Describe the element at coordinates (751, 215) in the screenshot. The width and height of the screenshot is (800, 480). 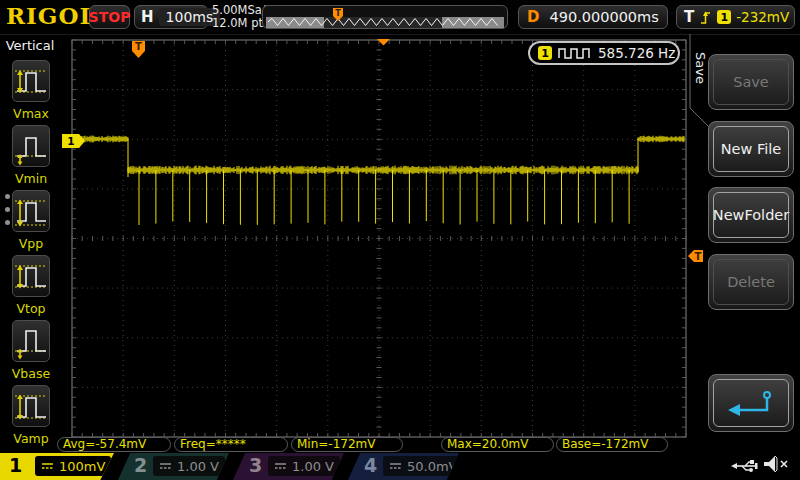
I see `new-folder-button: NewFolder` at that location.